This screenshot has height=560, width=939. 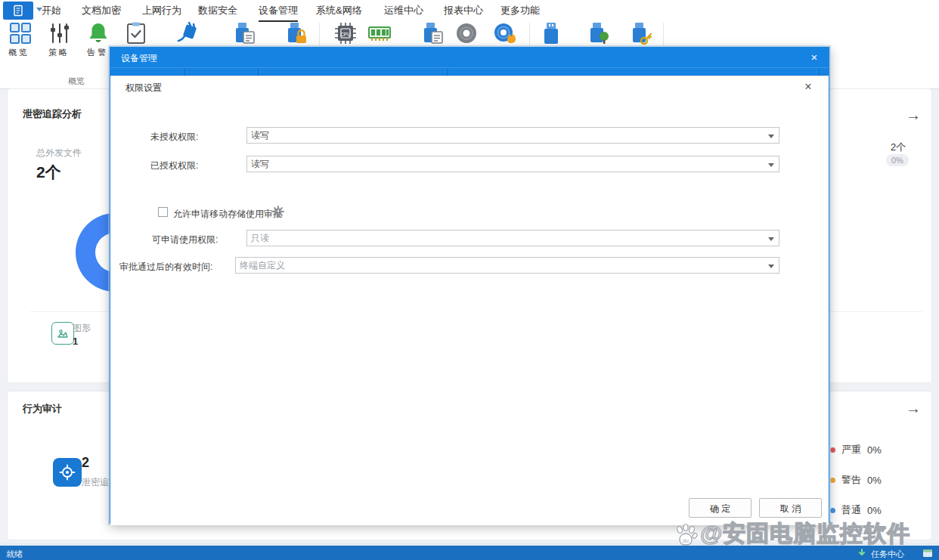 I want to click on toolbar-label-policy: 策 略, so click(x=57, y=53).